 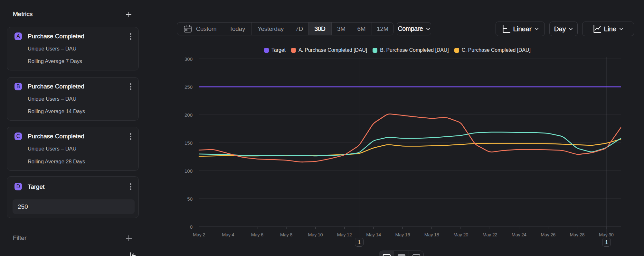 What do you see at coordinates (189, 87) in the screenshot?
I see `svg-text: 250` at bounding box center [189, 87].